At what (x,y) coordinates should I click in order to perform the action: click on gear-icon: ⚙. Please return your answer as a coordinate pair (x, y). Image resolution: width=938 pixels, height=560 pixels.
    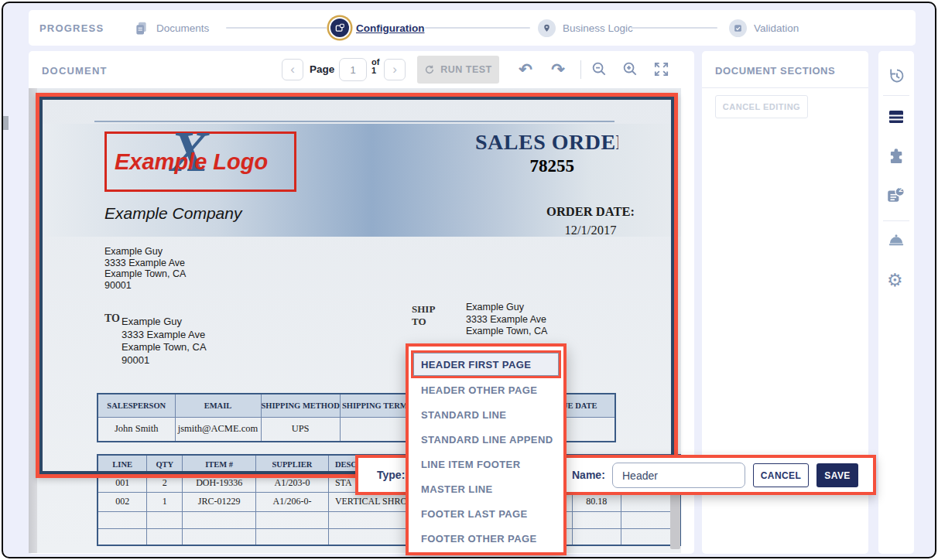
    Looking at the image, I should click on (895, 280).